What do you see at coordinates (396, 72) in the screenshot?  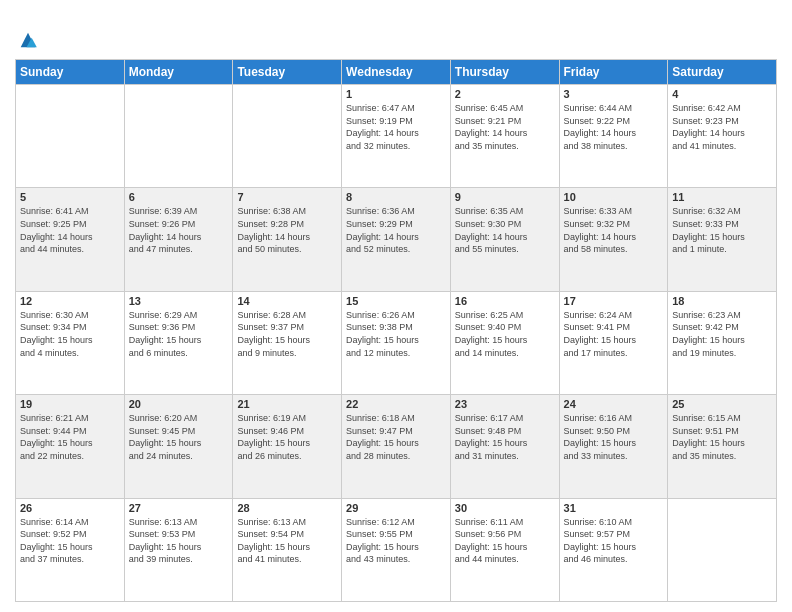 I see `calendar-header-wednesday: Wednesday` at bounding box center [396, 72].